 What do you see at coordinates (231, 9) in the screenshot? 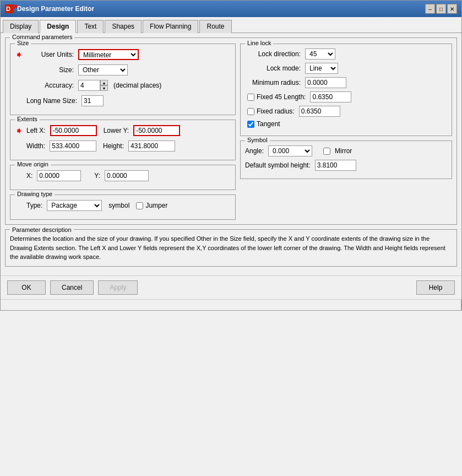
I see `title-bar: D ↗ Design Parameter Editor – □ ✕` at bounding box center [231, 9].